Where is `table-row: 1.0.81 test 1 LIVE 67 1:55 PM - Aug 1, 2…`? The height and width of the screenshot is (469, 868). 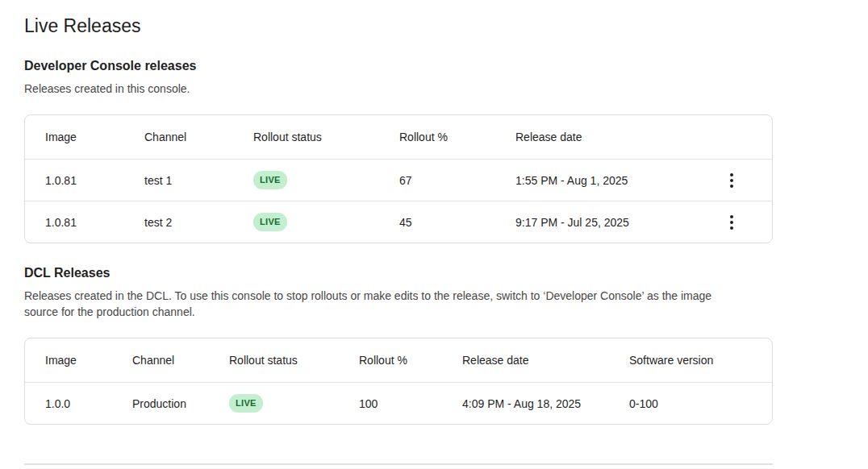
table-row: 1.0.81 test 1 LIVE 67 1:55 PM - Aug 1, 2… is located at coordinates (399, 180).